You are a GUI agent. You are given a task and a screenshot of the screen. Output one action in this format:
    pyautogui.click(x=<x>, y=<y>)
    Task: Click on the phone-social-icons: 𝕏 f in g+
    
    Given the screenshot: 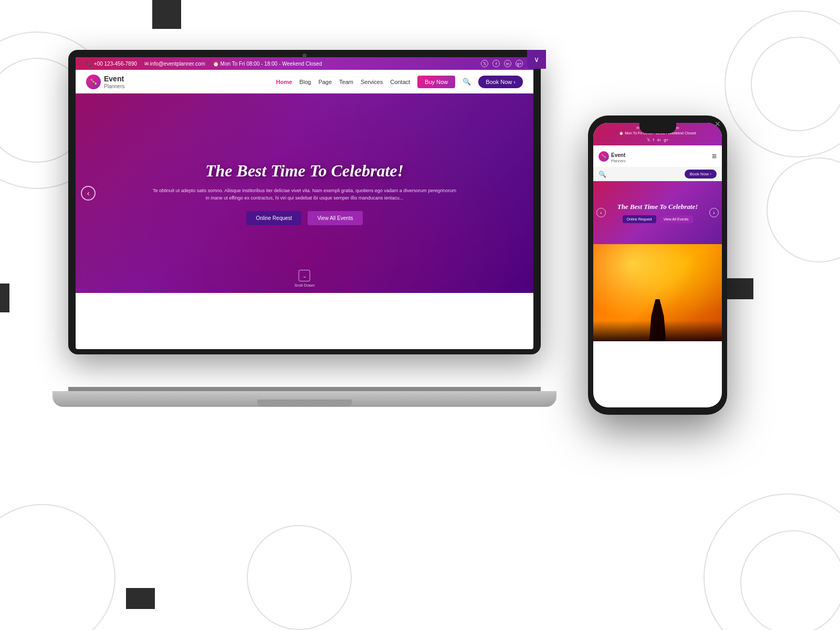 What is the action you would take?
    pyautogui.click(x=657, y=140)
    